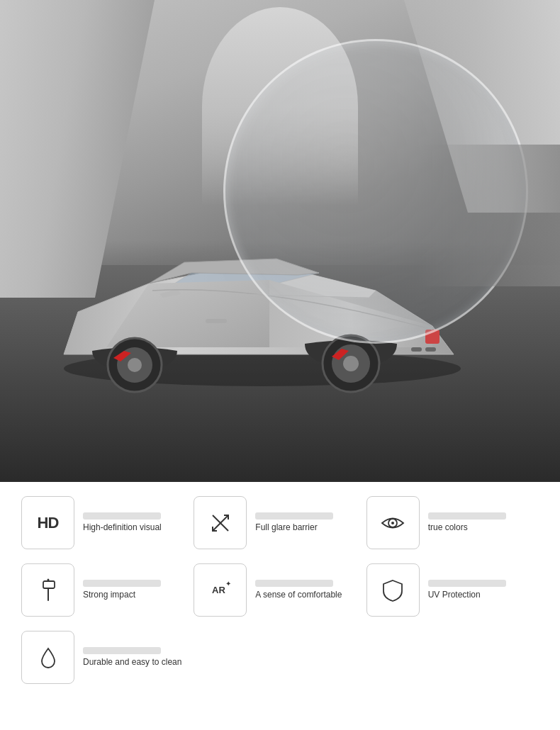  I want to click on center-arch, so click(280, 106).